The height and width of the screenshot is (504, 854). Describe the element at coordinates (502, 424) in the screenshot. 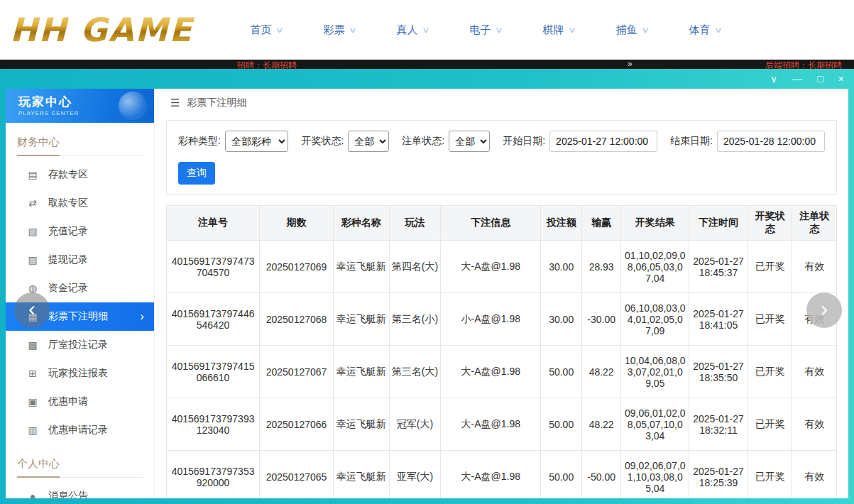

I see `table-row: 40156917379739312304020250127066幸运飞艇新冠军(…` at that location.